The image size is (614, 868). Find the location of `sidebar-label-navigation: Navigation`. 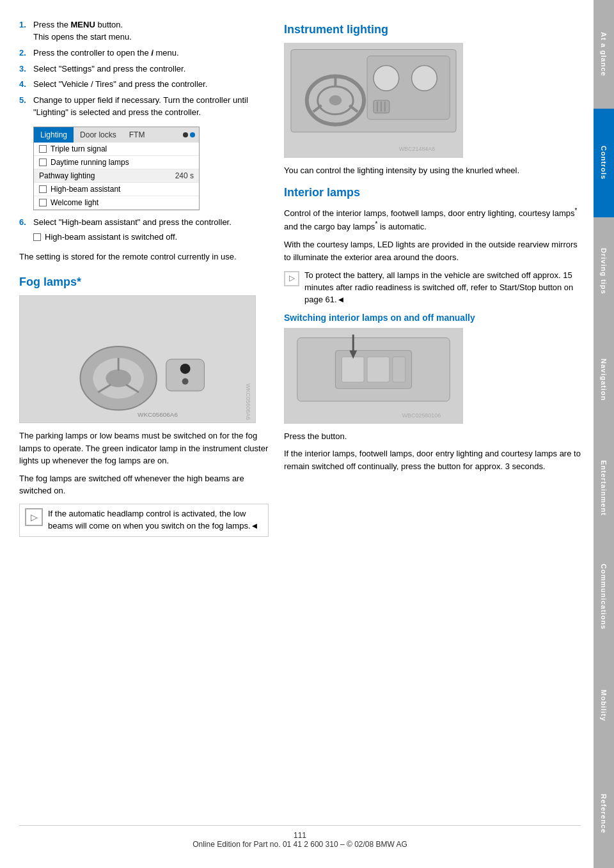

sidebar-label-navigation: Navigation is located at coordinates (604, 380).